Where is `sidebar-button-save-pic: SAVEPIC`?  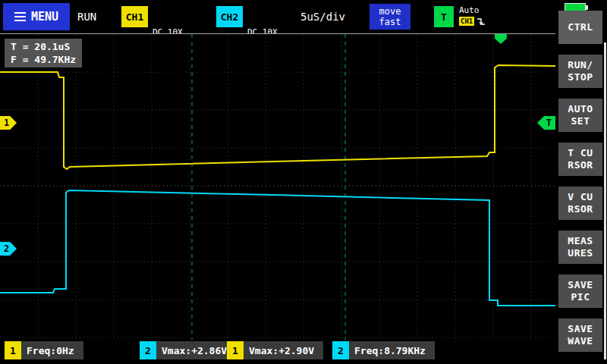
sidebar-button-save-pic: SAVEPIC is located at coordinates (580, 291).